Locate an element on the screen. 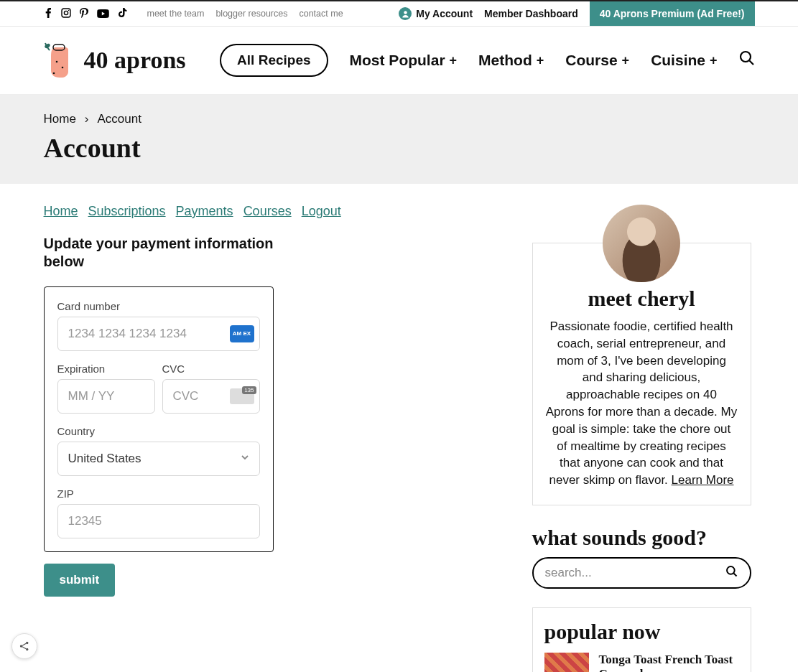 Image resolution: width=798 pixels, height=672 pixels. recipe-title: Tonga Toast French Toast Casserole is located at coordinates (669, 662).